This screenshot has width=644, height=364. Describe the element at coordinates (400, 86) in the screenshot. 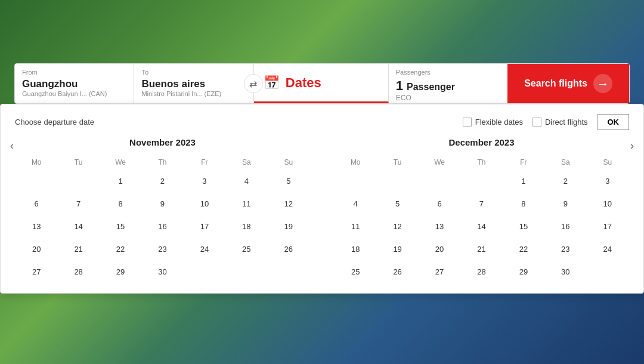

I see `passenger-count: 1` at that location.